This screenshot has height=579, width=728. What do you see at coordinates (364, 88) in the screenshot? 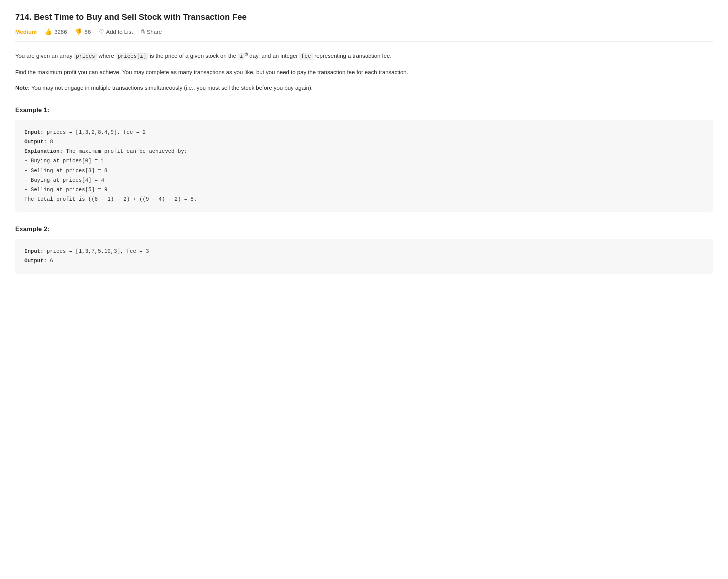
I see `description-note: Note: You may not engage in multiple tra…` at bounding box center [364, 88].